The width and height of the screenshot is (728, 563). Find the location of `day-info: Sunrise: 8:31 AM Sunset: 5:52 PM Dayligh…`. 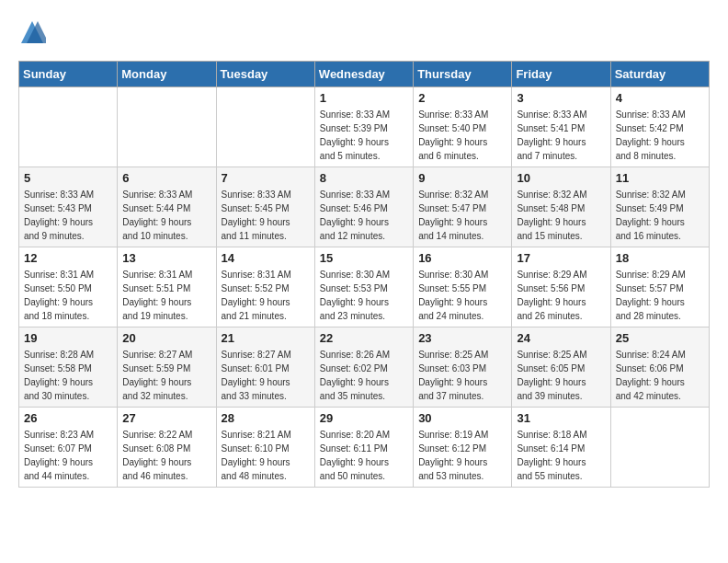

day-info: Sunrise: 8:31 AM Sunset: 5:52 PM Dayligh… is located at coordinates (266, 295).